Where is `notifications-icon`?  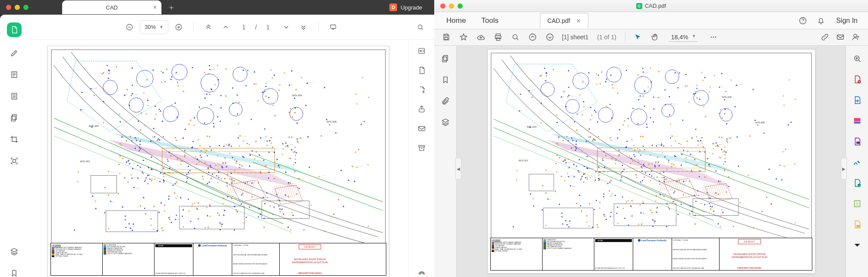 notifications-icon is located at coordinates (821, 21).